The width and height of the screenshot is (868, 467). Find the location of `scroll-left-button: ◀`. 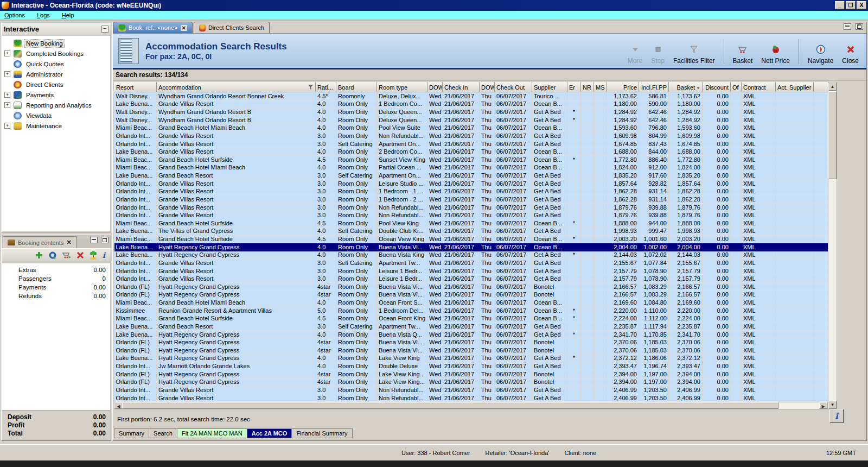

scroll-left-button: ◀ is located at coordinates (118, 406).